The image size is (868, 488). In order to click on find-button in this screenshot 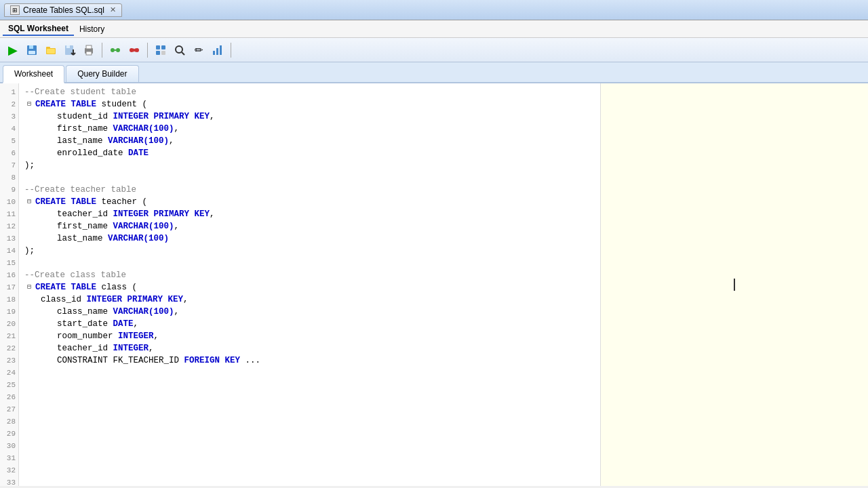, I will do `click(180, 50)`.